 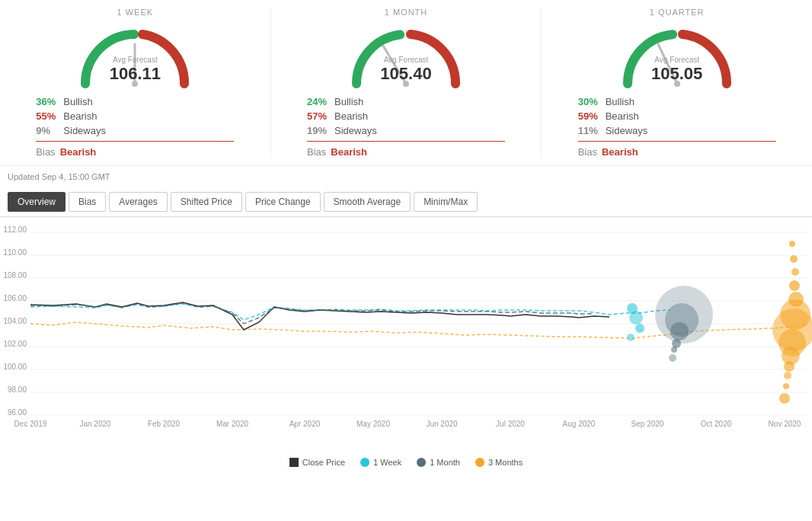 What do you see at coordinates (78, 102) in the screenshot?
I see `bullish-label-1w: Bullish` at bounding box center [78, 102].